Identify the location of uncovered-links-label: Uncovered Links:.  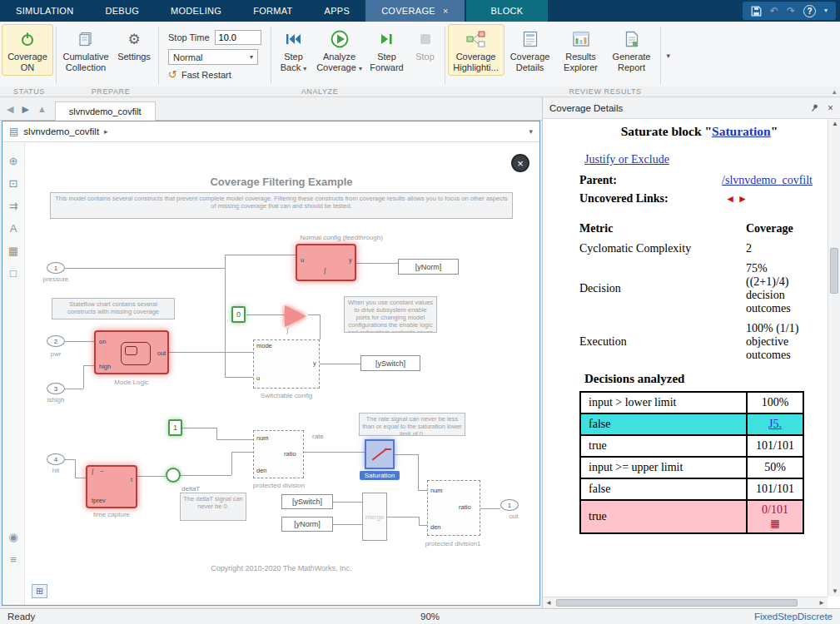
(624, 199).